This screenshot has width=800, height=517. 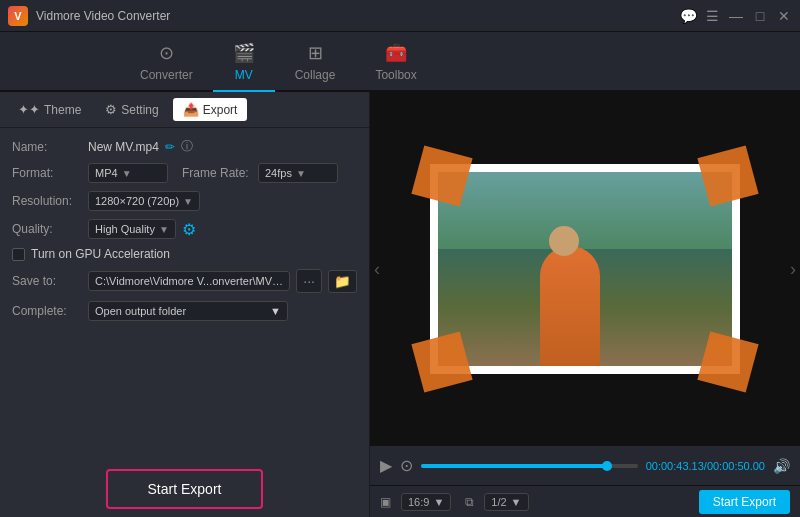 What do you see at coordinates (744, 502) in the screenshot?
I see `start-export-small-button: Start Export` at bounding box center [744, 502].